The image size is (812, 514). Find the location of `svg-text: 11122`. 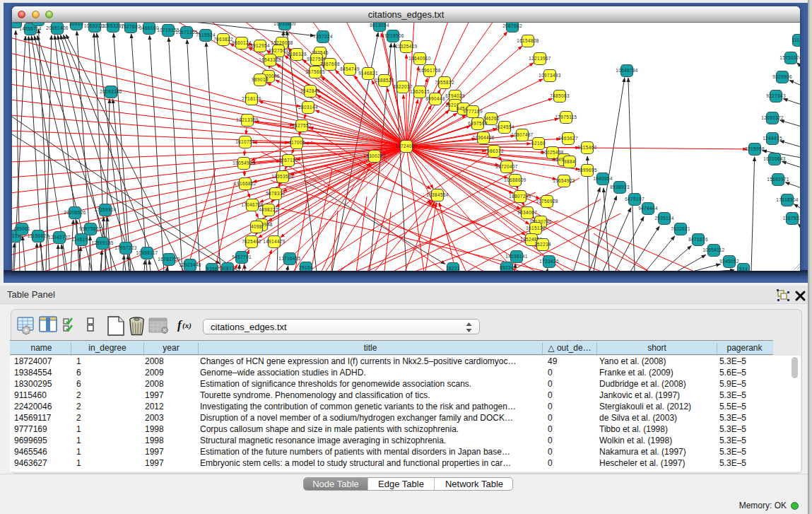

svg-text: 11122 is located at coordinates (796, 40).